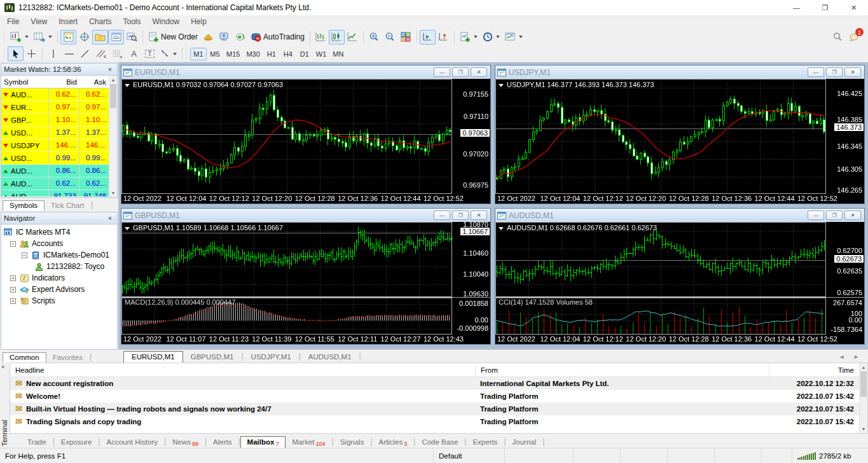 This screenshot has height=463, width=868. I want to click on scroll-down-icon: ▼, so click(864, 429).